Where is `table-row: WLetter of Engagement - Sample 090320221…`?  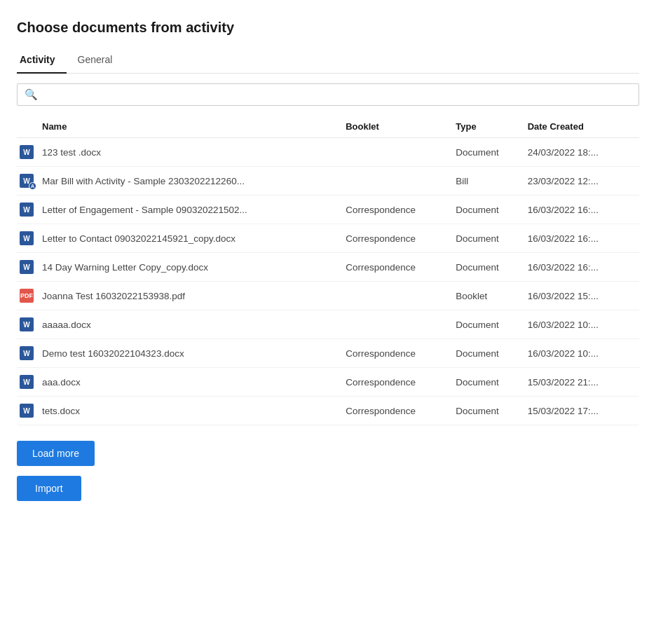 table-row: WLetter of Engagement - Sample 090320221… is located at coordinates (328, 210).